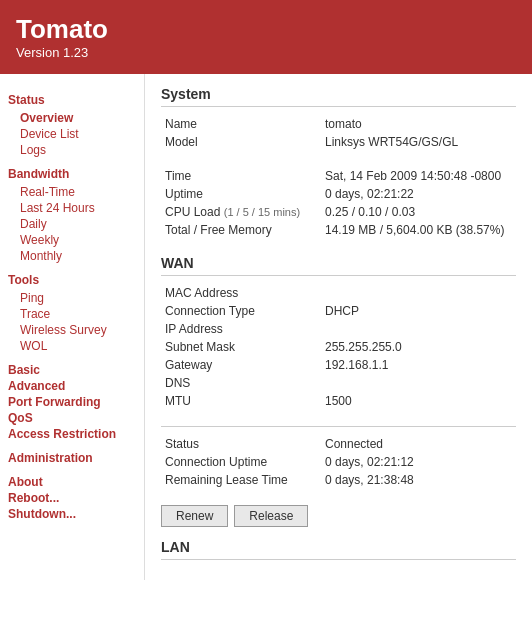 The width and height of the screenshot is (532, 642). What do you see at coordinates (418, 444) in the screenshot?
I see `status-value: Connected` at bounding box center [418, 444].